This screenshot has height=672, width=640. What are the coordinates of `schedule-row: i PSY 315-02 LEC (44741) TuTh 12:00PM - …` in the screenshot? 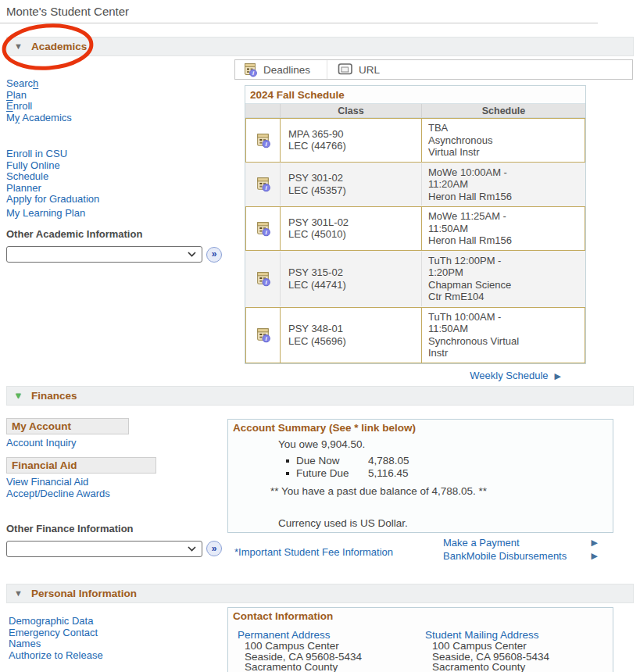 It's located at (416, 279).